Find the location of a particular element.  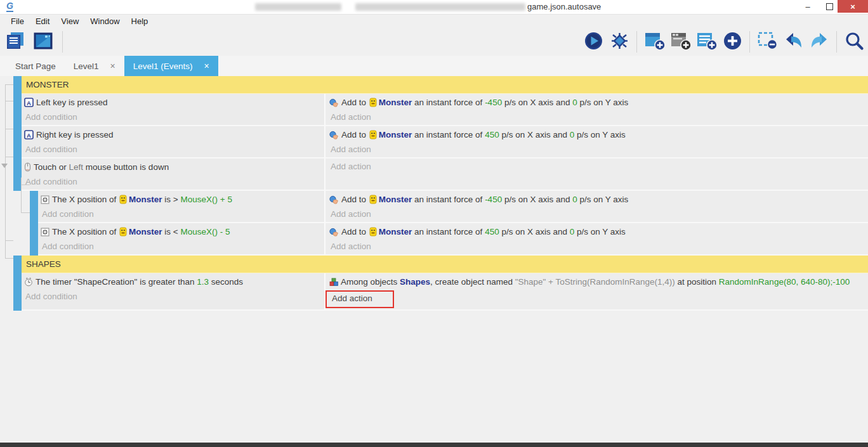

start-page-icon is located at coordinates (43, 42).